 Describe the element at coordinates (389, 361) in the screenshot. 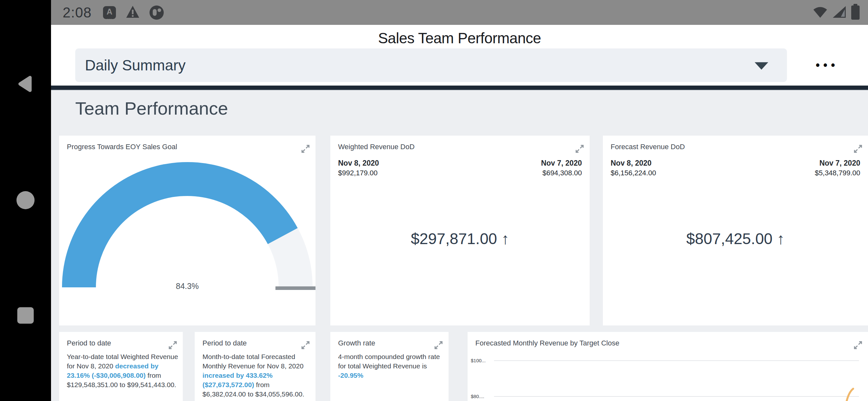

I see `insight-text-plain: 4-month compounded growth rate for total…` at that location.